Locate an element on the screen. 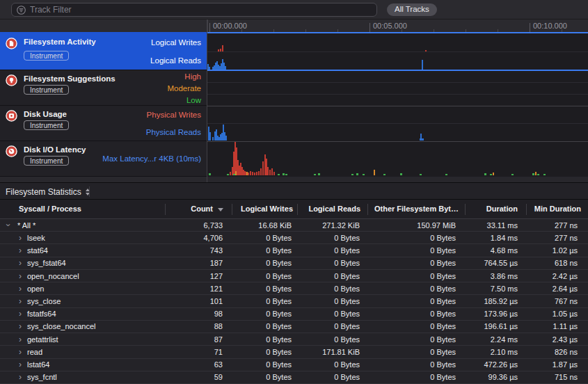 This screenshot has height=384, width=588. cell-value: 715 ns is located at coordinates (566, 377).